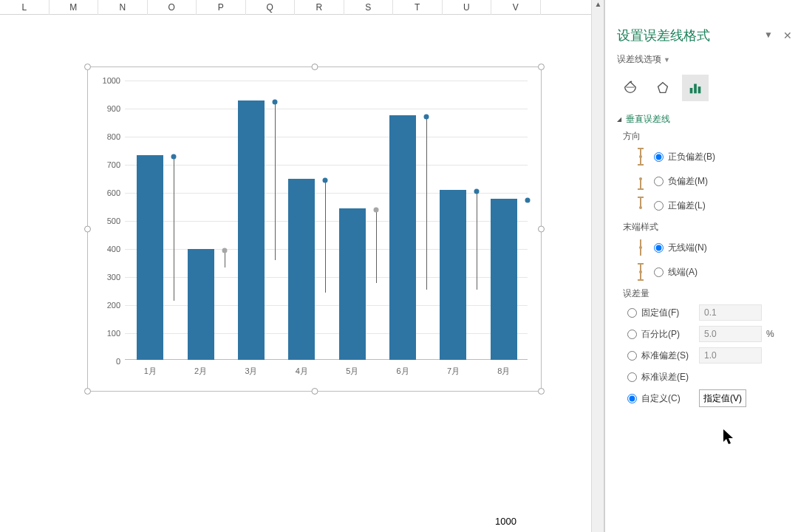 This screenshot has height=532, width=798. What do you see at coordinates (670, 313) in the screenshot?
I see `amount-fixed-label: 固定值(F)` at bounding box center [670, 313].